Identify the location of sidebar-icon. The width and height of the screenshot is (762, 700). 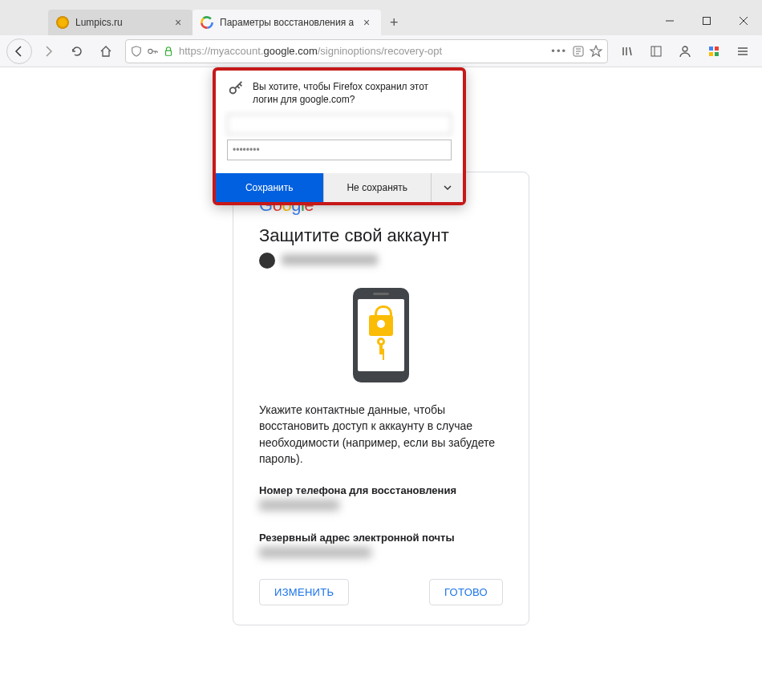
(656, 51).